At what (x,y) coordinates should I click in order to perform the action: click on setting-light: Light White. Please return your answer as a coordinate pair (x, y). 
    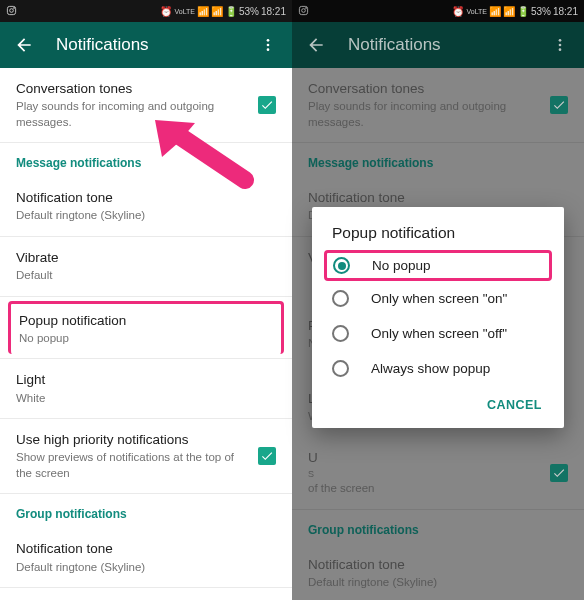
    Looking at the image, I should click on (146, 389).